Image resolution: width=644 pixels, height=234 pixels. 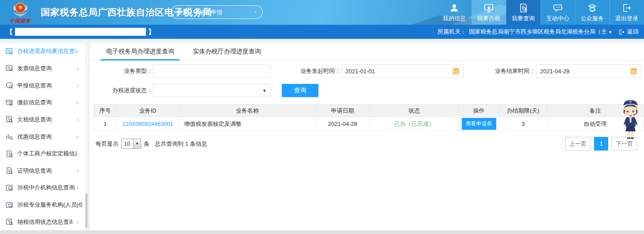 What do you see at coordinates (42, 51) in the screenshot?
I see `sidebar-item-progress-result: 办税进度及结果信息查询 ›` at bounding box center [42, 51].